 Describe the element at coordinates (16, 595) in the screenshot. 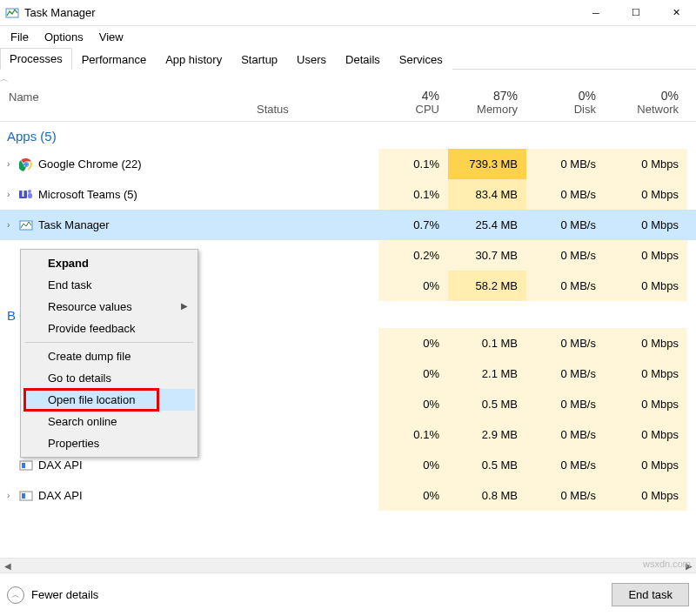

I see `chevron-up-icon: ︿` at that location.